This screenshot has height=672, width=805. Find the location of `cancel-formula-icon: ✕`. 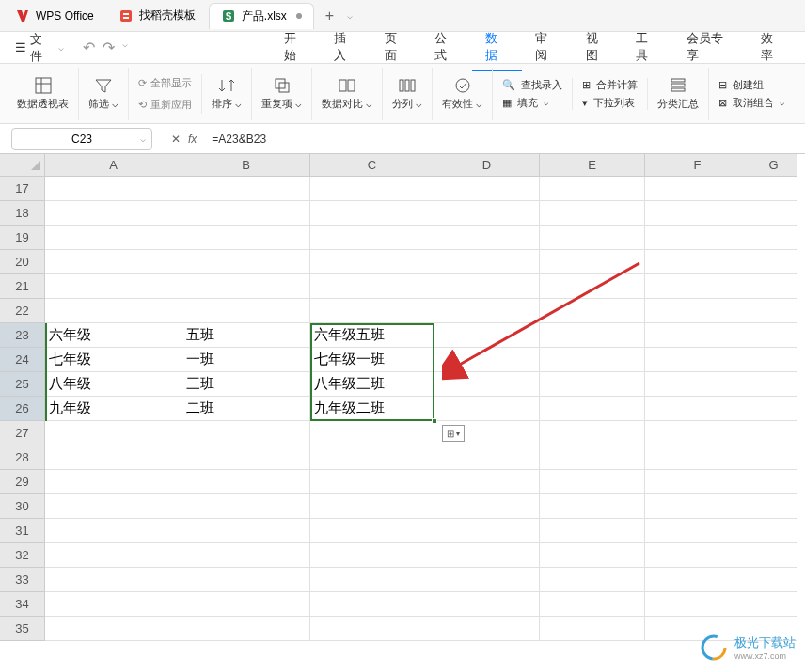

cancel-formula-icon: ✕ is located at coordinates (176, 139).